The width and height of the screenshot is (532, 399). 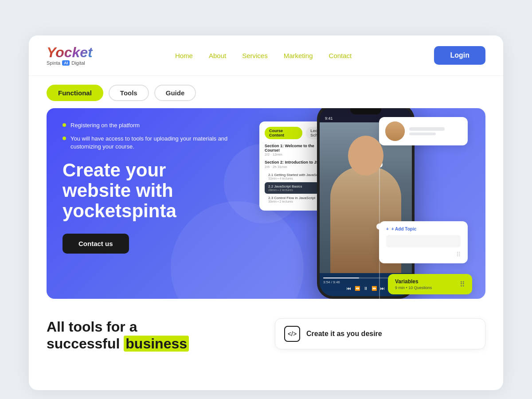 What do you see at coordinates (366, 156) in the screenshot?
I see `person-head` at bounding box center [366, 156].